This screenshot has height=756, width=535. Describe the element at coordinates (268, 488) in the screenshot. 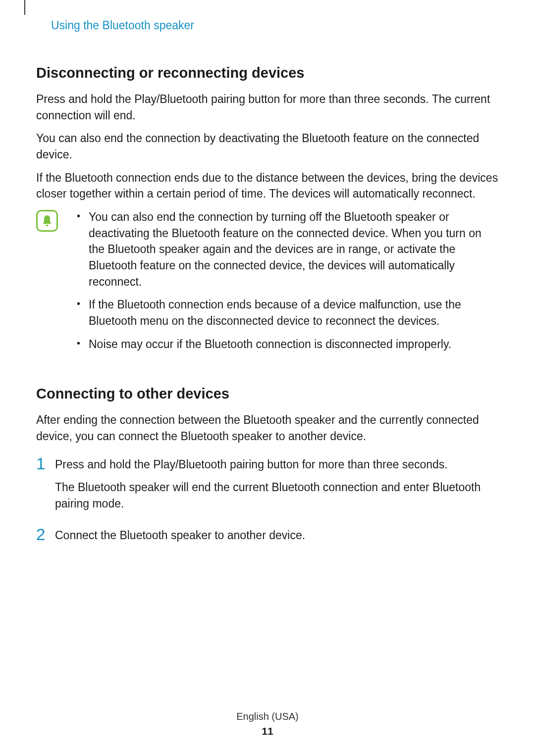

I see `step-item: 1 Press and hold the Play/Bluetooth pair…` at that location.